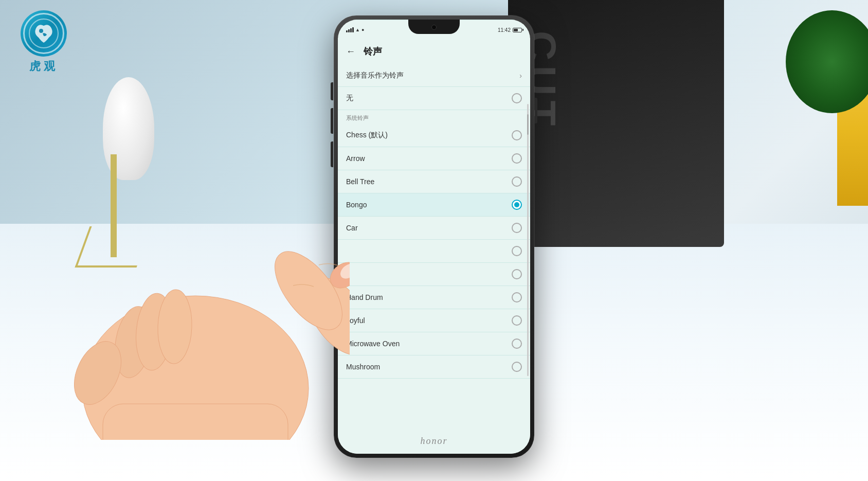 The image size is (868, 481). Describe the element at coordinates (517, 30) in the screenshot. I see `battery-icon` at that location.